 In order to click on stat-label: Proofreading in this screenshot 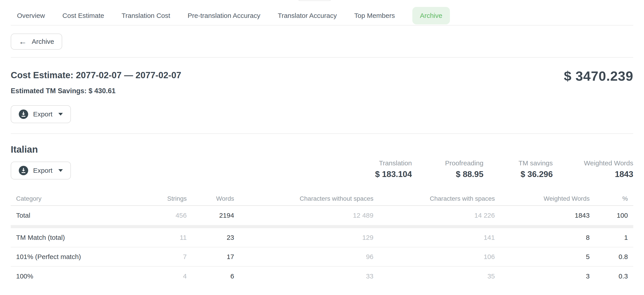, I will do `click(452, 163)`.